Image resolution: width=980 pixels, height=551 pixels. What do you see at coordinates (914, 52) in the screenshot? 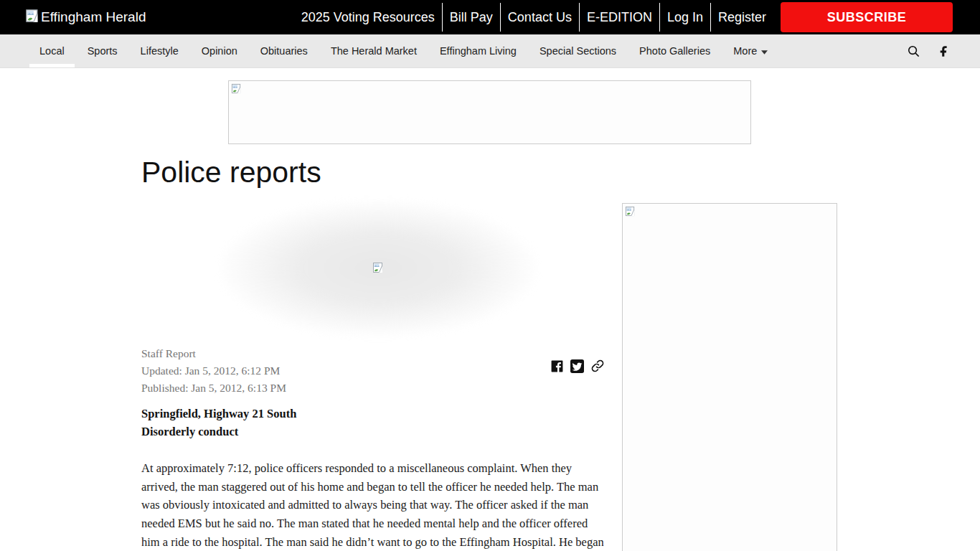
I see `search-icon` at bounding box center [914, 52].